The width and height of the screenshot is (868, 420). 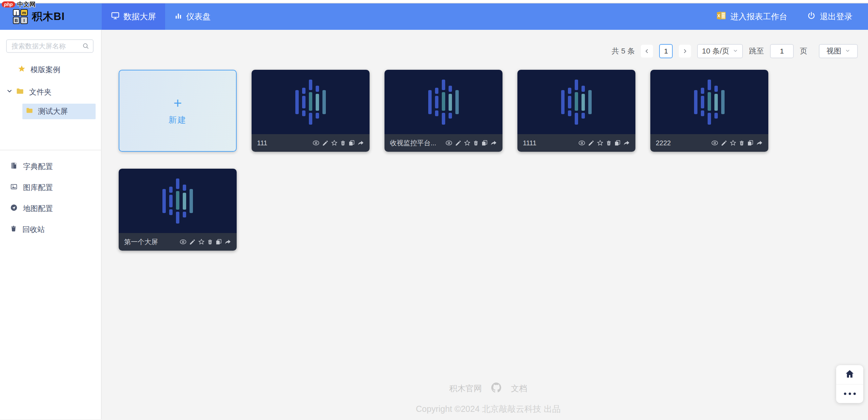 What do you see at coordinates (51, 188) in the screenshot?
I see `sidebar-item-gallery: 图库配置` at bounding box center [51, 188].